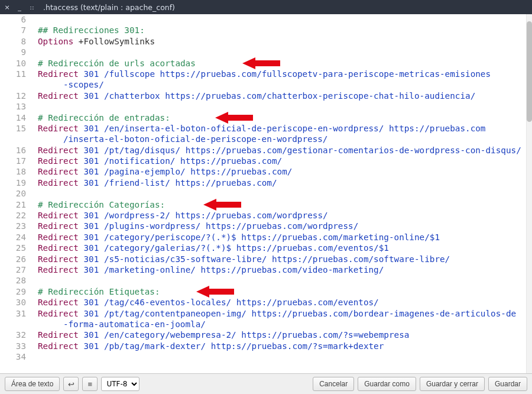  What do you see at coordinates (508, 384) in the screenshot?
I see `save-button: Guardar` at bounding box center [508, 384].